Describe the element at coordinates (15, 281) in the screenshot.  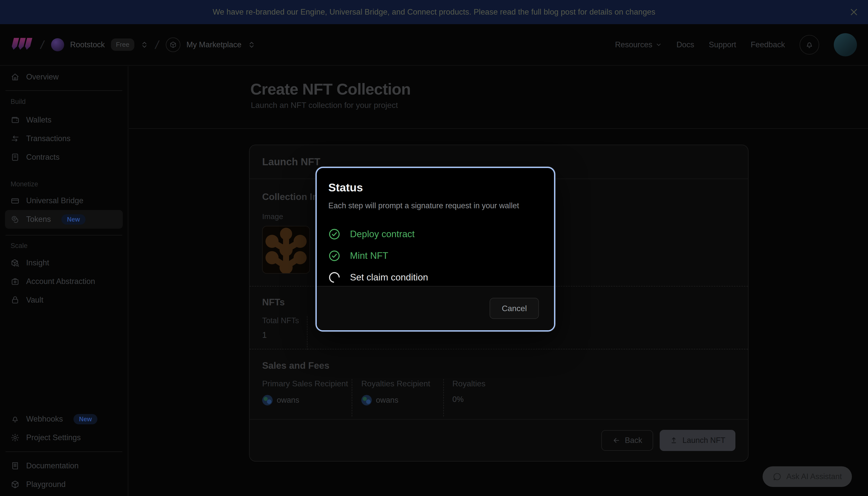
I see `briefcase-icon` at that location.